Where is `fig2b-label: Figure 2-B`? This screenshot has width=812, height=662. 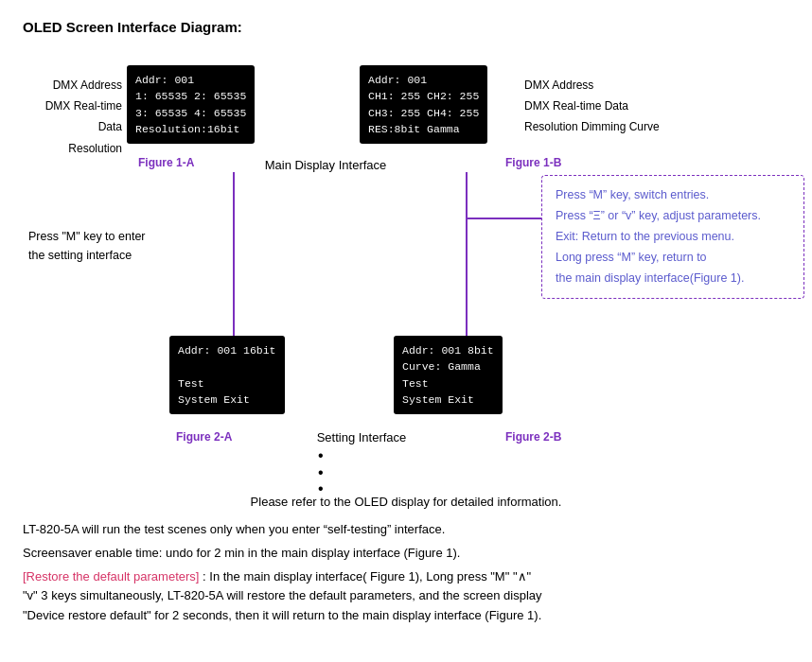
fig2b-label: Figure 2-B is located at coordinates (534, 437).